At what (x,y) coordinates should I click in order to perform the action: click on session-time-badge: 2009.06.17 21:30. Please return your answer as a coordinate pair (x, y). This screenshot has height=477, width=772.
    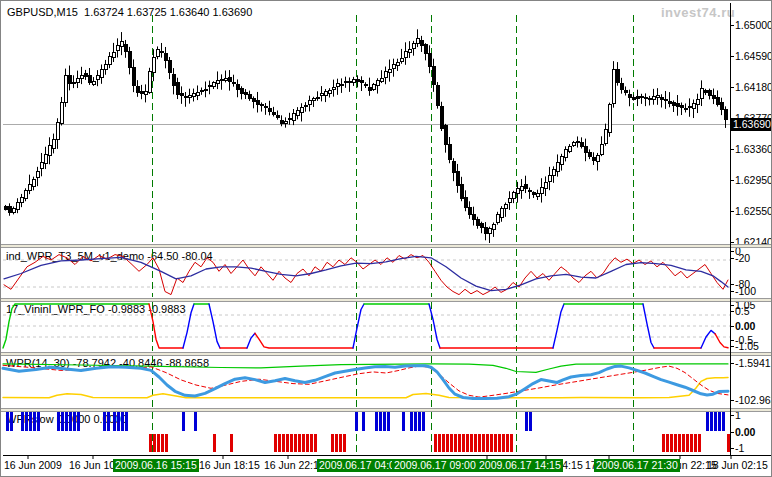
    Looking at the image, I should click on (637, 466).